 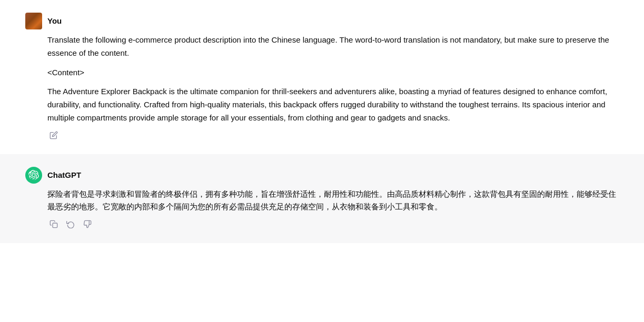 I want to click on user-message-para-3: The Adventure Explorer Backpack is the u…, so click(x=333, y=105).